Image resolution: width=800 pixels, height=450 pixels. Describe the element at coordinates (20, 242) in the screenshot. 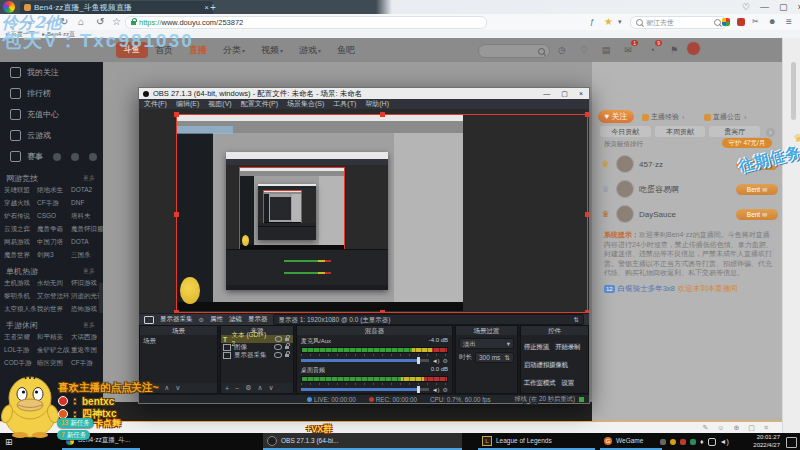

I see `category-link: 网易游戏` at that location.